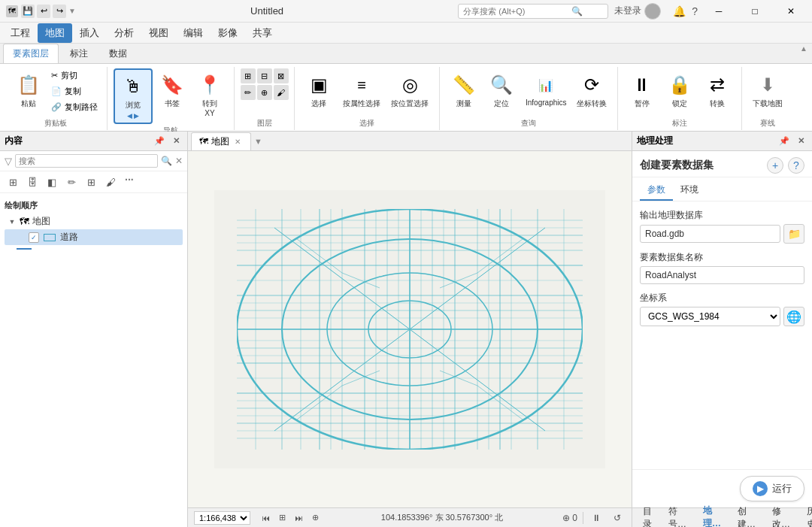 The image size is (812, 527). Describe the element at coordinates (72, 11) in the screenshot. I see `quick-access-dropdown: ▼` at that location.